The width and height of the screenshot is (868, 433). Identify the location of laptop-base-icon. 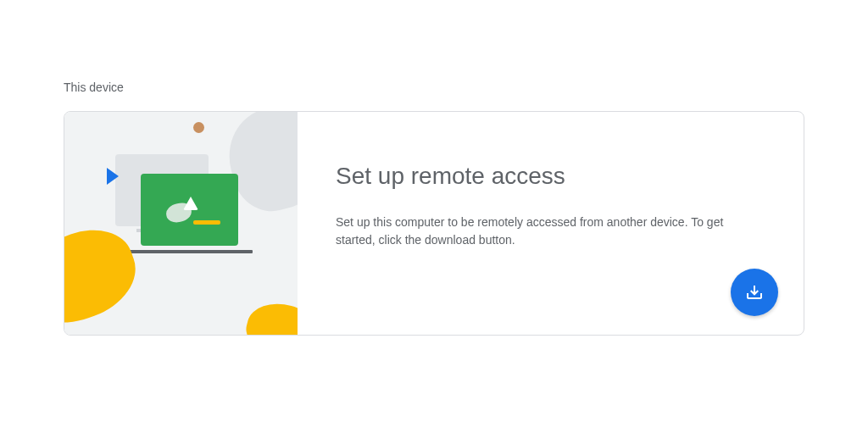
(189, 252).